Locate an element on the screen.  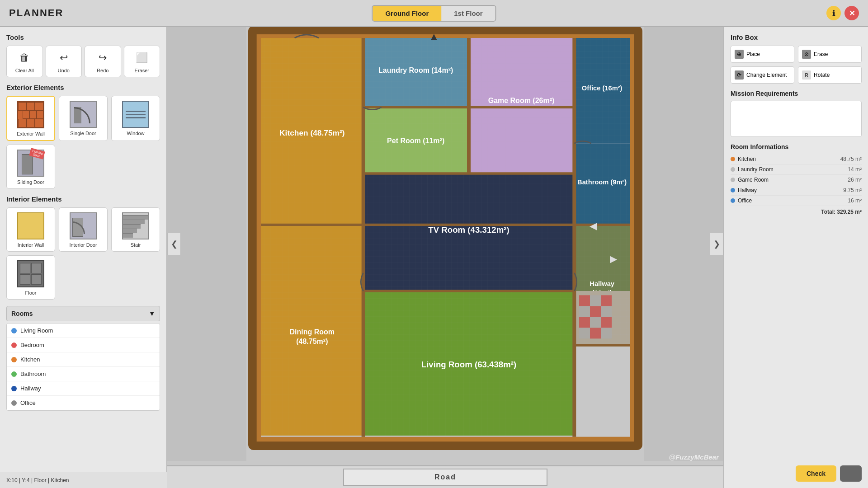
erase-button: ⊘ Erase is located at coordinates (830, 54).